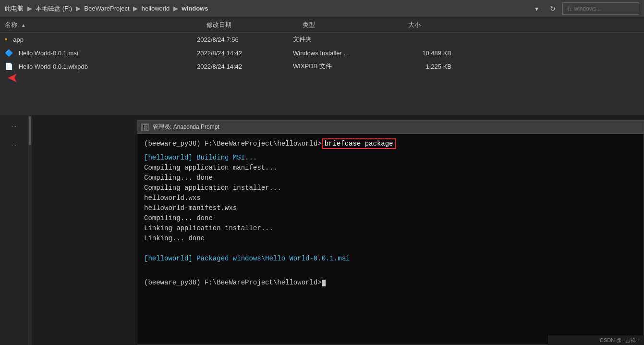  What do you see at coordinates (584, 9) in the screenshot?
I see `breadcrumb-controls: ▾ ↻` at bounding box center [584, 9].